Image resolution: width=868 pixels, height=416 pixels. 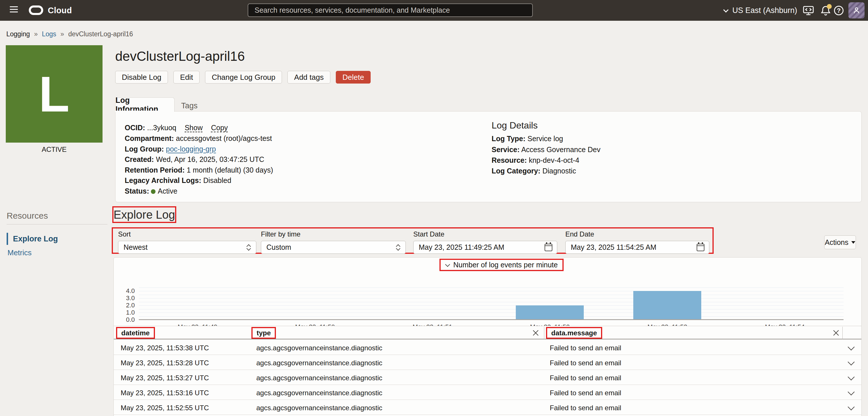 I want to click on actions-dropdown-button: Actions, so click(x=840, y=242).